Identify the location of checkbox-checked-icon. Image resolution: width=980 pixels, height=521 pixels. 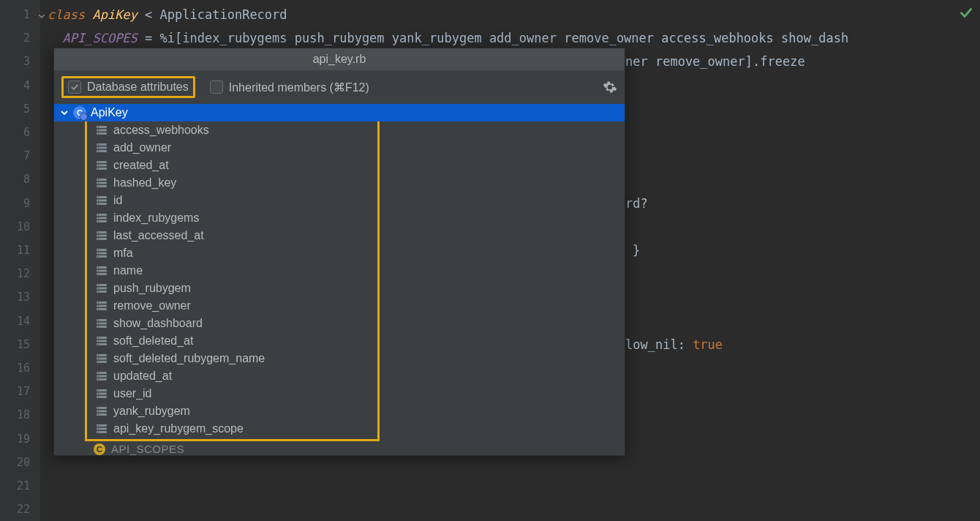
(75, 87).